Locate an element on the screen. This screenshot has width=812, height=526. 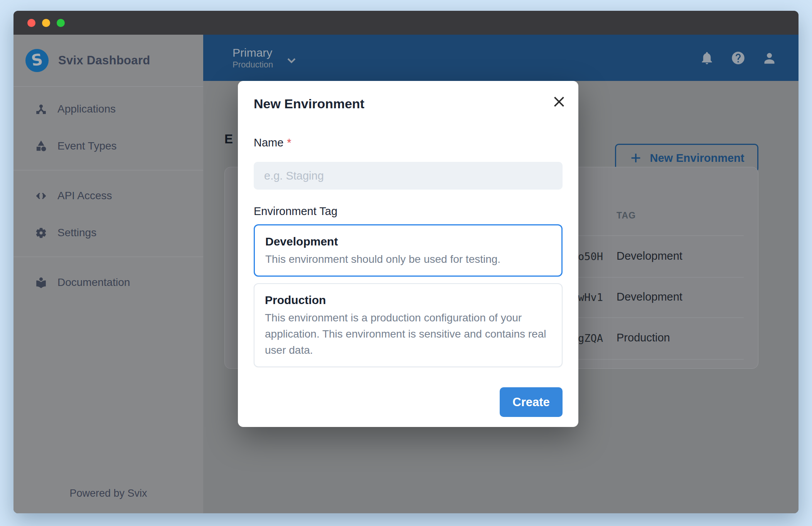
tag-option-title: Development is located at coordinates (408, 242).